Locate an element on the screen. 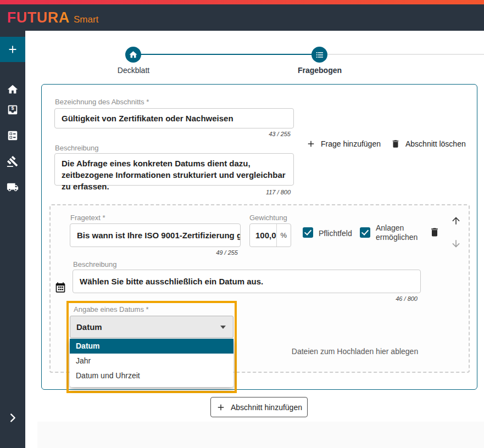 The image size is (484, 448). brand-accent-strip is located at coordinates (242, 2).